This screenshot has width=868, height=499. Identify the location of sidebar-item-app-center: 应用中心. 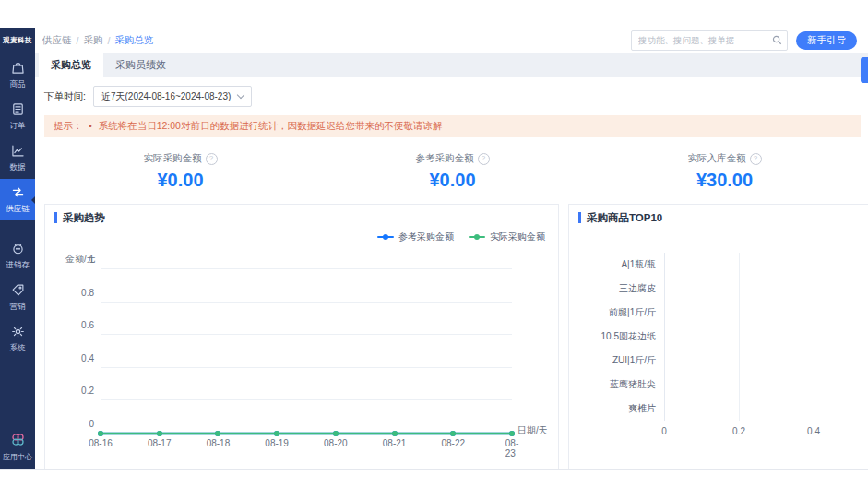
(18, 446).